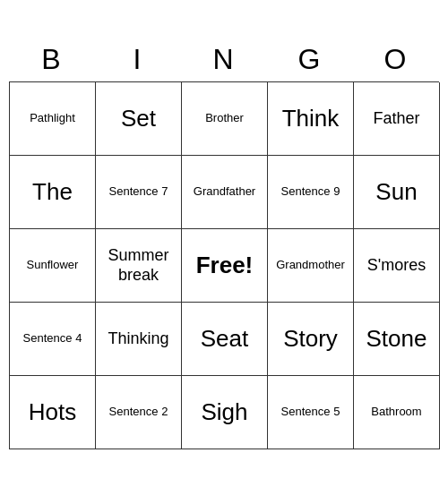 This screenshot has height=487, width=448. What do you see at coordinates (225, 119) in the screenshot?
I see `bingo-cell: Brother` at bounding box center [225, 119].